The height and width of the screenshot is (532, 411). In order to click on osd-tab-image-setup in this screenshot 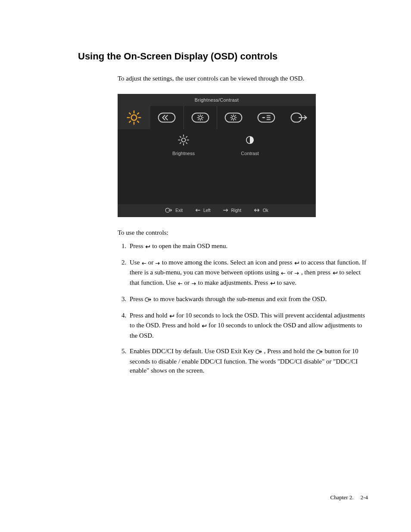, I will do `click(200, 118)`.